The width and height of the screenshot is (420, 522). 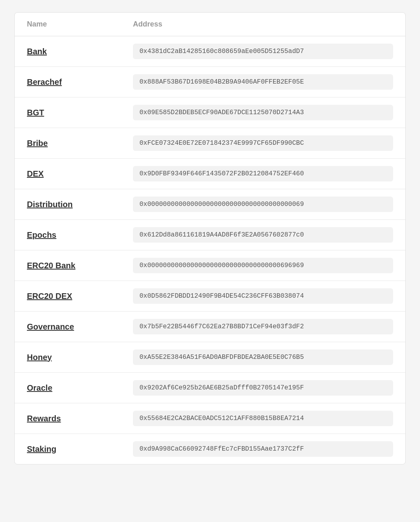 What do you see at coordinates (210, 51) in the screenshot?
I see `table-row: Bank0x4381dC2aB14285160c808659aEe005D512…` at bounding box center [210, 51].